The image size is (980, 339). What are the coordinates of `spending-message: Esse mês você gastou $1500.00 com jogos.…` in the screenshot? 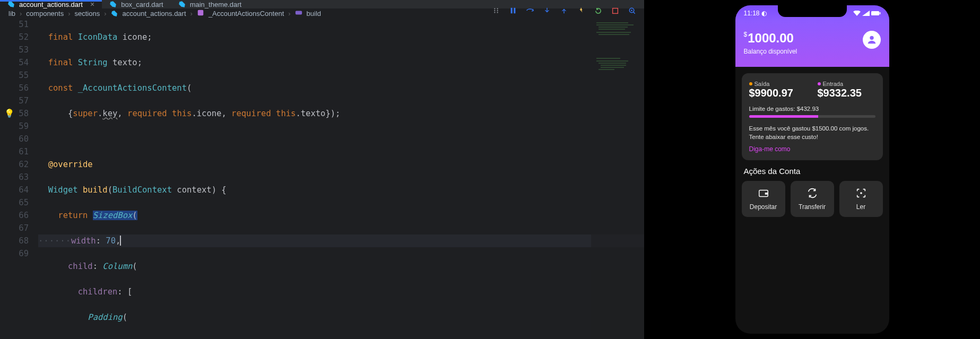 It's located at (812, 133).